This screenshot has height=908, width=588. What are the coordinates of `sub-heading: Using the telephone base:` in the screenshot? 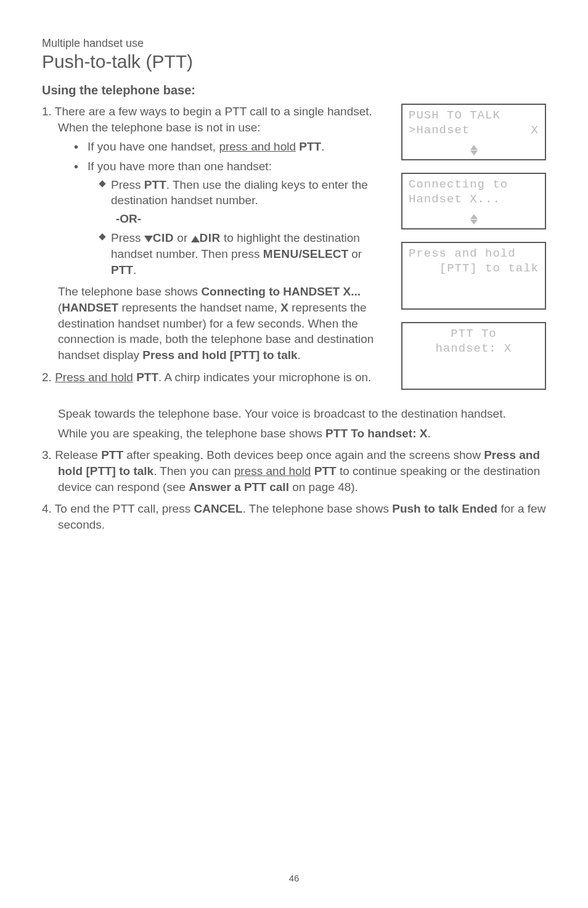 It's located at (294, 90).